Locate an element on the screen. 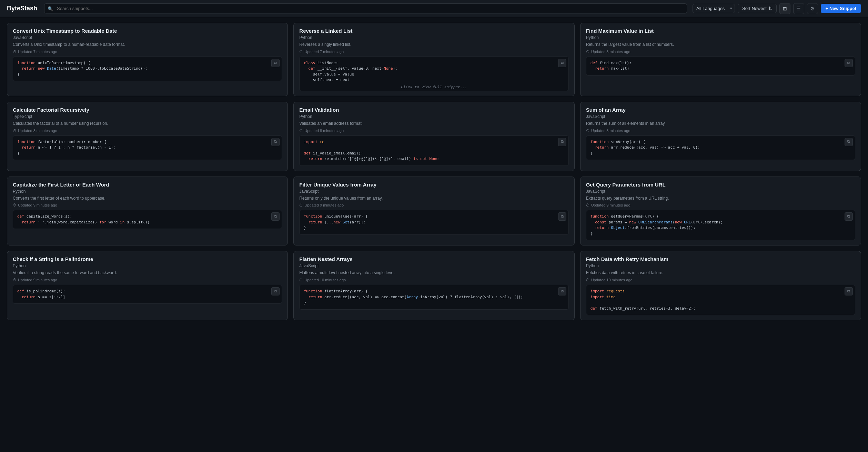  list-view-button: ☰ is located at coordinates (799, 9).